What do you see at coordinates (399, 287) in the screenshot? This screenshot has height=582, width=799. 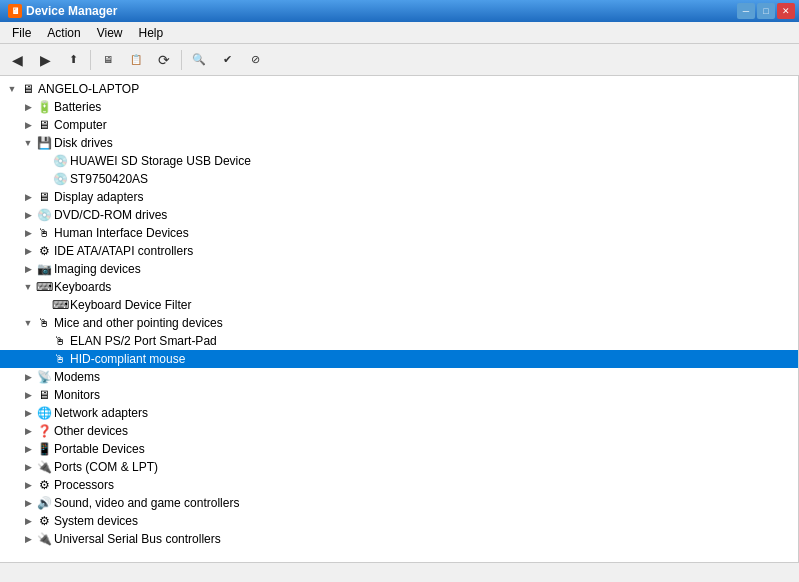 I see `tree-node-keyboards: ▼ ⌨ Keyboards` at bounding box center [399, 287].